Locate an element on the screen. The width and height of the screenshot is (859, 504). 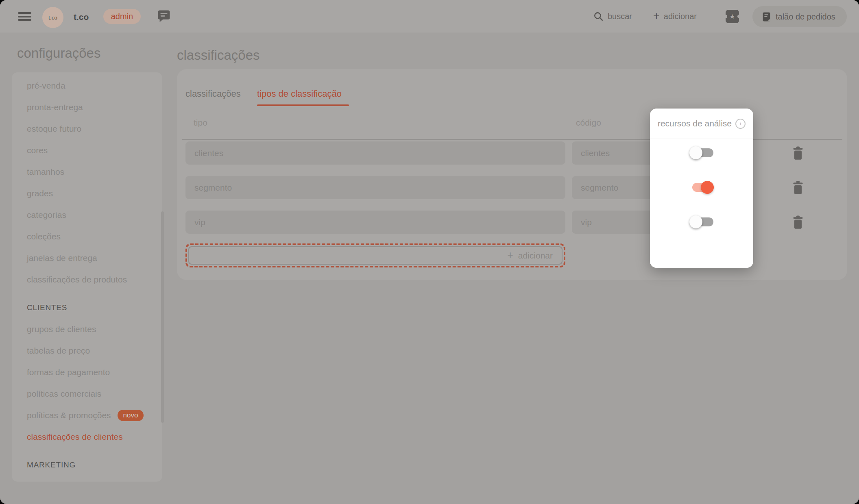
delete-row-2-button is located at coordinates (798, 188).